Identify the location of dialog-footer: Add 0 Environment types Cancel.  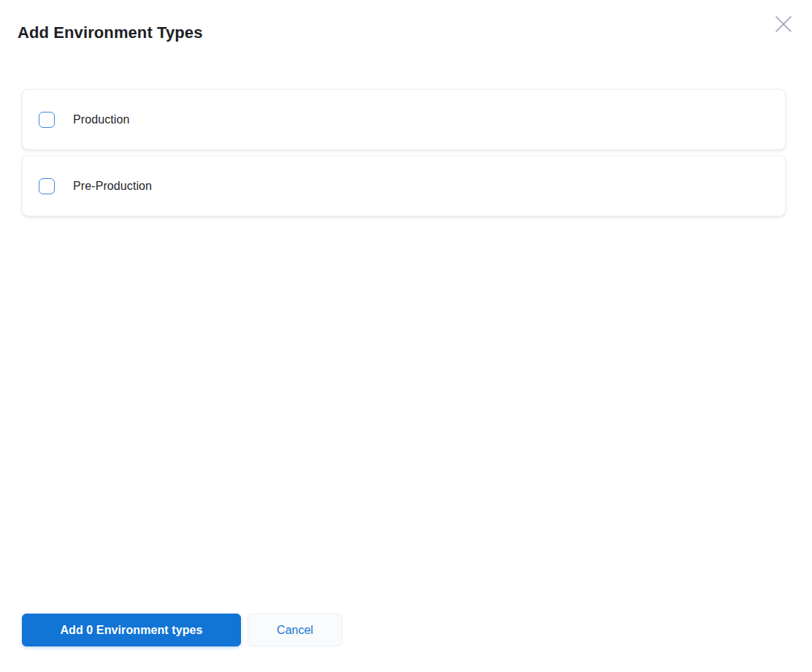
(183, 630).